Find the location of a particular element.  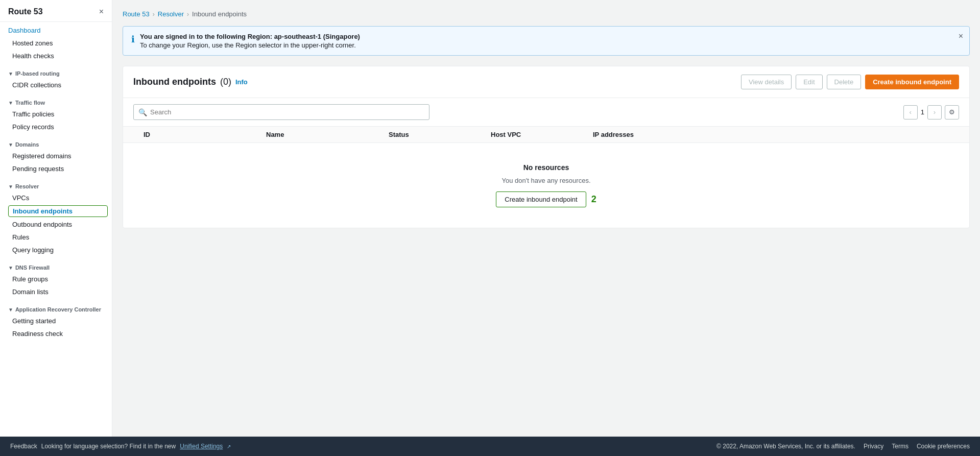

sidebar-item-health-checks: Health checks is located at coordinates (56, 56).